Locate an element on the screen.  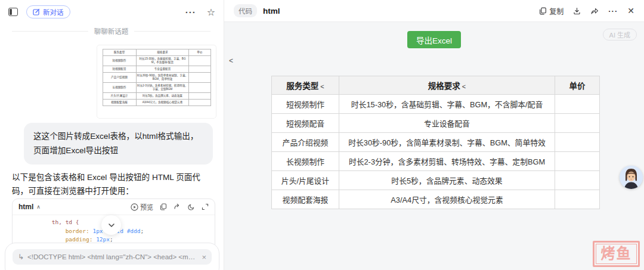
close-panel-icon: ✕ is located at coordinates (631, 11).